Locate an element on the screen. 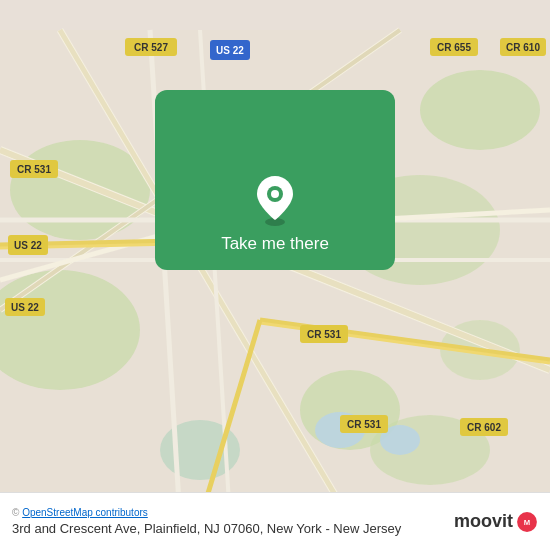 The width and height of the screenshot is (550, 550). moovit-logo-icon: M is located at coordinates (527, 522).